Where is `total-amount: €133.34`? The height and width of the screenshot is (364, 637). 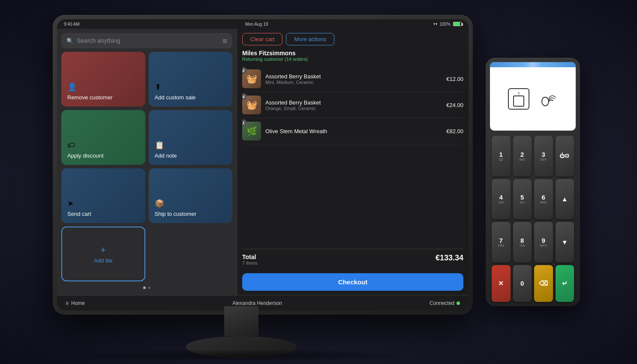 total-amount: €133.34 is located at coordinates (449, 258).